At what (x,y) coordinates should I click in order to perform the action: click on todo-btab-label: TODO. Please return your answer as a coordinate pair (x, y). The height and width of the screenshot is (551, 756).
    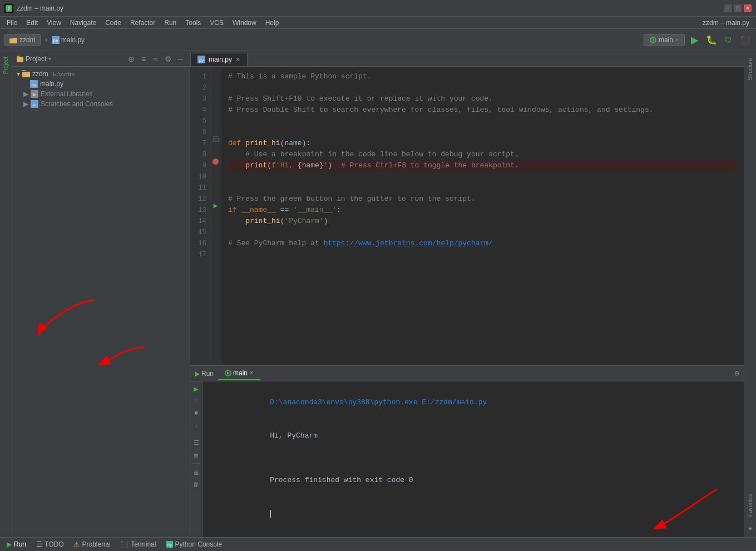
    Looking at the image, I should click on (54, 544).